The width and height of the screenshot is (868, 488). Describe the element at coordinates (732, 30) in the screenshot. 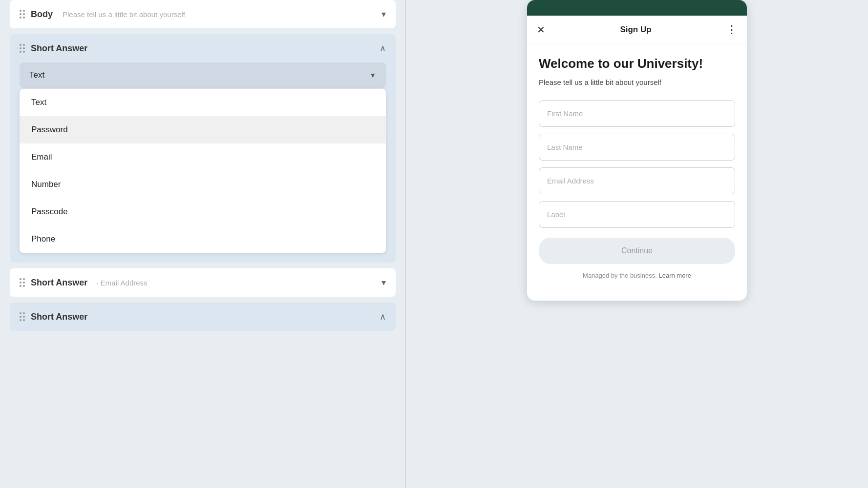

I see `phone-more-icon: ⋮` at that location.